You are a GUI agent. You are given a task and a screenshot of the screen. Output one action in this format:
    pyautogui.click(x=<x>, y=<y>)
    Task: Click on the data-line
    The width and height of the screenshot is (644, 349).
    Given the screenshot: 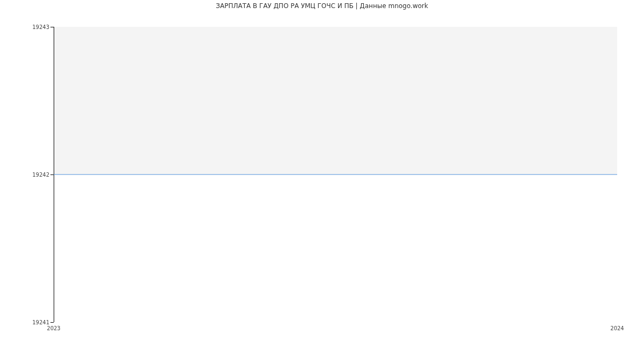 What is the action you would take?
    pyautogui.click(x=335, y=175)
    